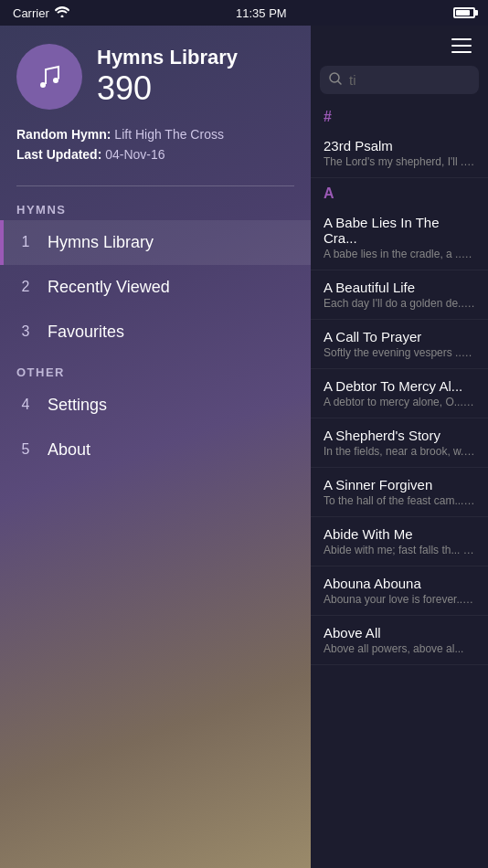 The width and height of the screenshot is (488, 868). Describe the element at coordinates (167, 58) in the screenshot. I see `app-title: Hymns Library` at that location.